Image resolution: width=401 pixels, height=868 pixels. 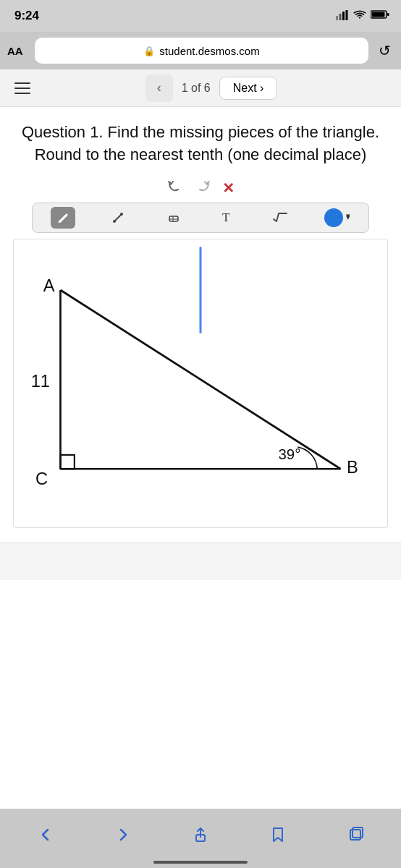 I want to click on answer-bar, so click(x=200, y=561).